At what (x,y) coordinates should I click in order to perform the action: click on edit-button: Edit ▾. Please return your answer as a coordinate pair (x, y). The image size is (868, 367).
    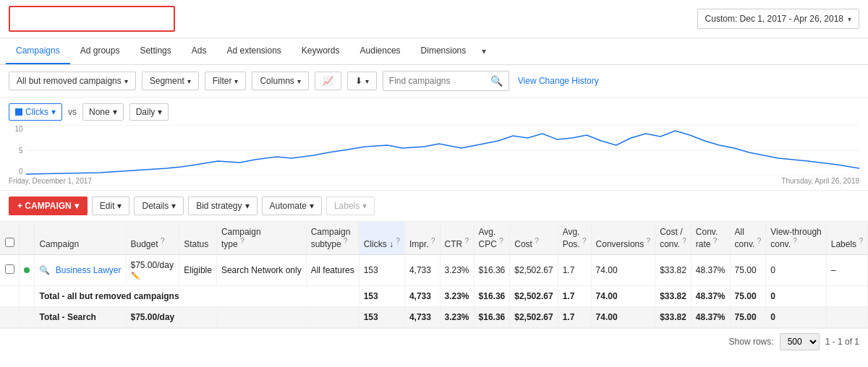
    Looking at the image, I should click on (111, 206).